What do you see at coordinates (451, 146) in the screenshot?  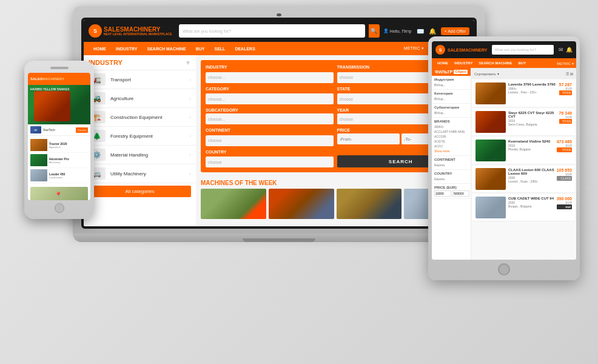 I see `filter-brand-acfo: ACFO` at bounding box center [451, 146].